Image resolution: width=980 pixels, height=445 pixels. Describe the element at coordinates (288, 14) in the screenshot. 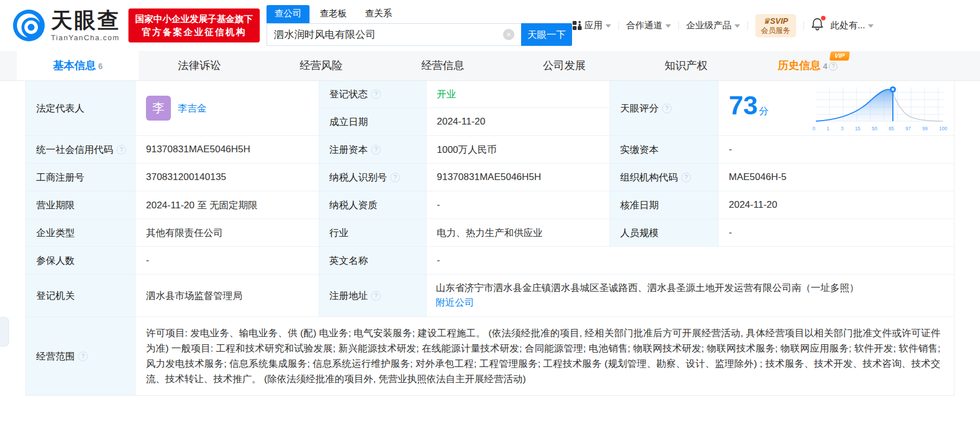

I see `search-tab-company: 查公司` at that location.